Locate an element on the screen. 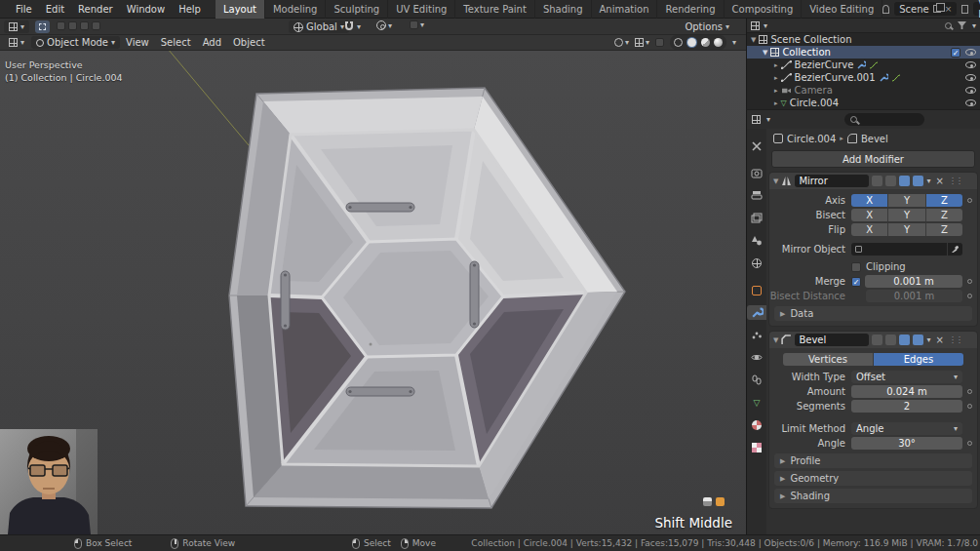 The height and width of the screenshot is (551, 980). mirror-object-field is located at coordinates (899, 250).